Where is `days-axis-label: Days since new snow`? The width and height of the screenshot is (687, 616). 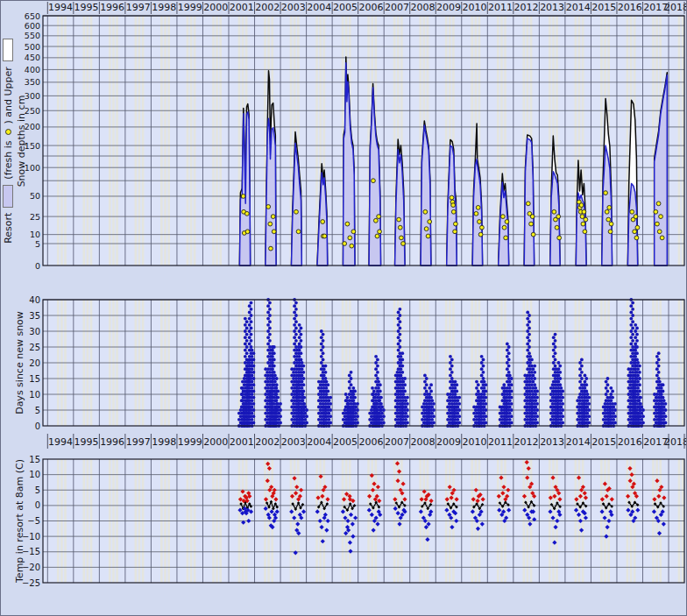
days-axis-label: Days since new snow is located at coordinates (19, 363).